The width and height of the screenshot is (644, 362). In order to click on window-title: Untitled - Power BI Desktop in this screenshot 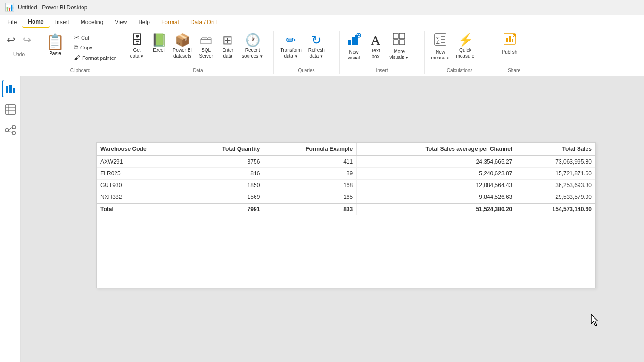, I will do `click(53, 8)`.